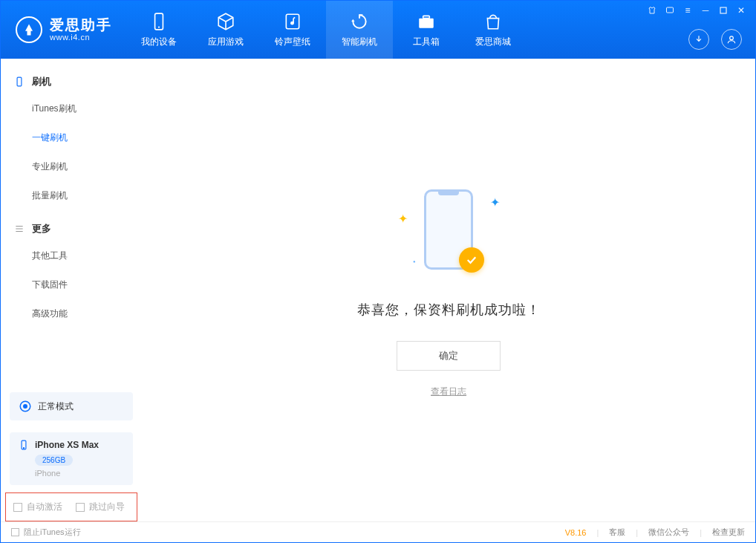 The height and width of the screenshot is (543, 756). Describe the element at coordinates (71, 406) in the screenshot. I see `mode-card: 正常模式` at that location.